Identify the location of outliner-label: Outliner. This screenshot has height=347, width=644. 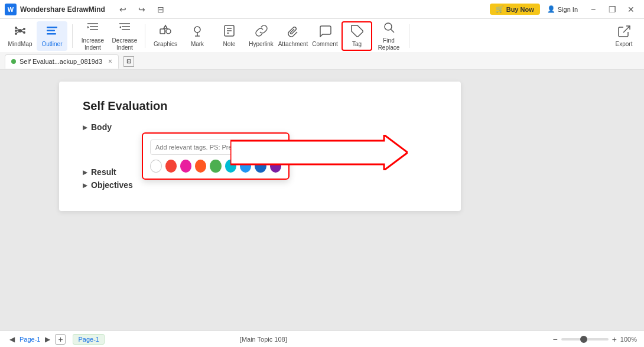
(52, 44).